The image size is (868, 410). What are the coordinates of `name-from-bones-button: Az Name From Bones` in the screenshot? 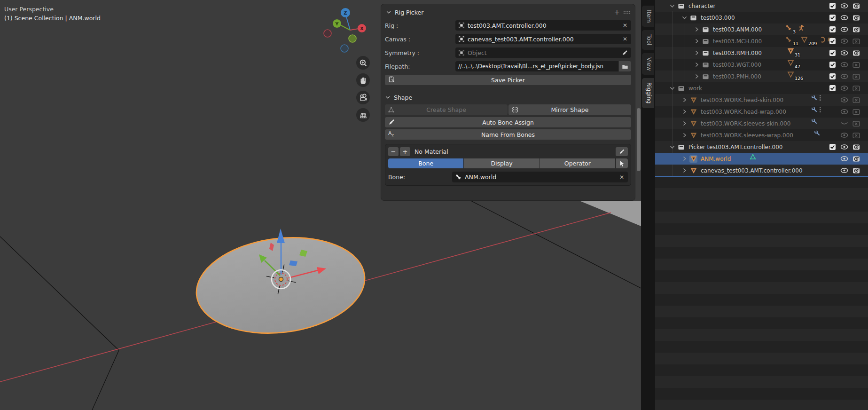 It's located at (508, 134).